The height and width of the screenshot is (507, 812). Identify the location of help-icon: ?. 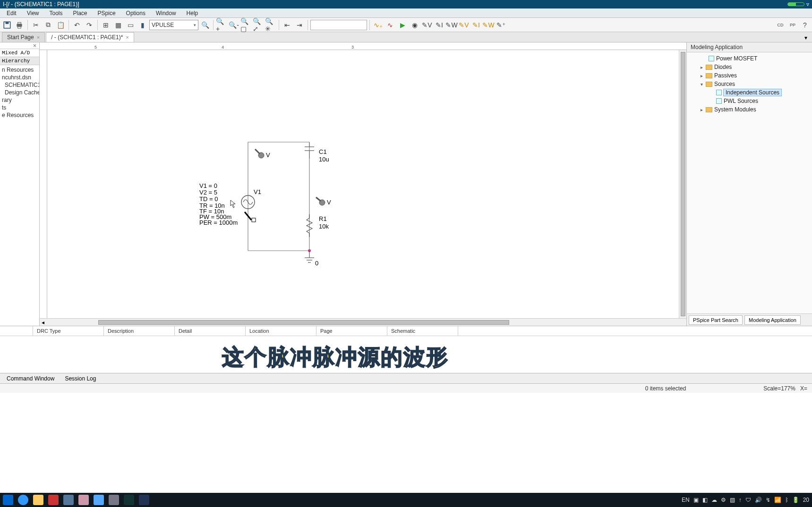
(805, 25).